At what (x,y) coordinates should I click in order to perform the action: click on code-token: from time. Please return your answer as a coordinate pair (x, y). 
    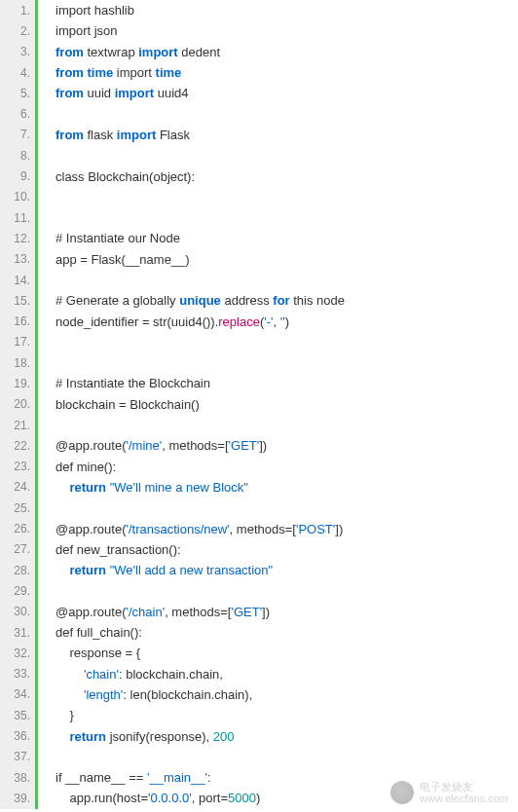
    Looking at the image, I should click on (86, 72).